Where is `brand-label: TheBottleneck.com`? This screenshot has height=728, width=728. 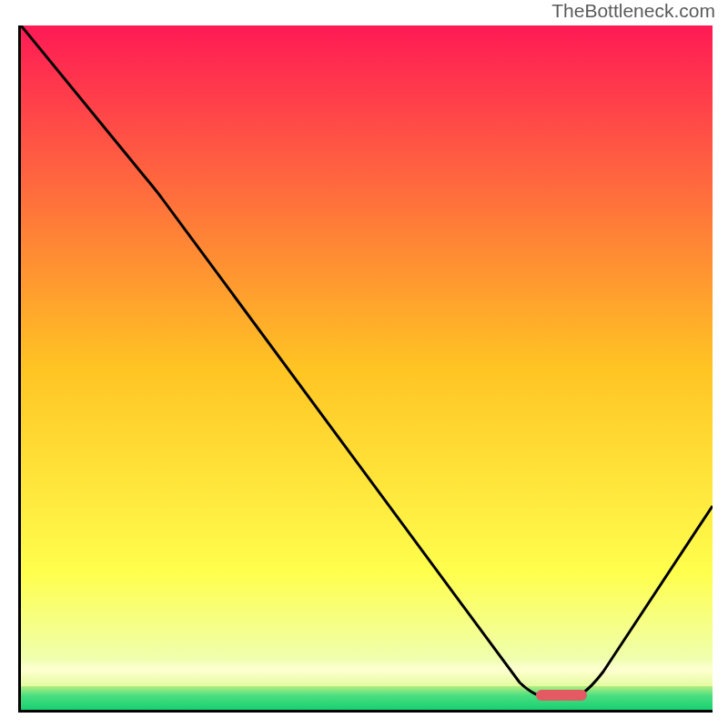 brand-label: TheBottleneck.com is located at coordinates (633, 11).